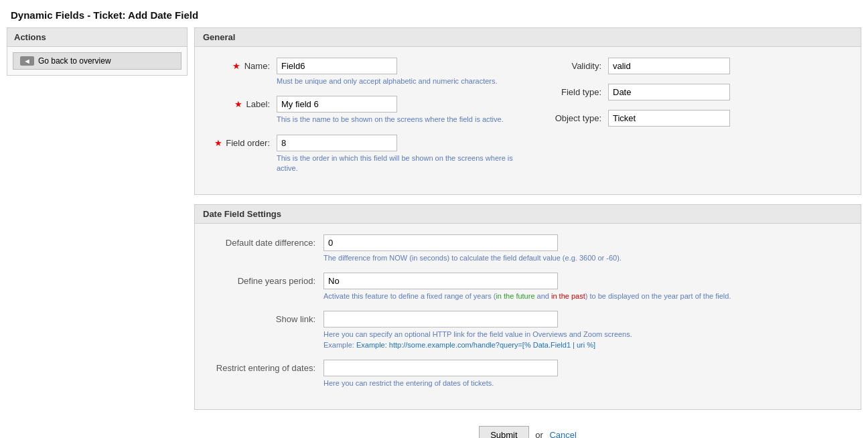 The height and width of the screenshot is (438, 868). Describe the element at coordinates (588, 331) in the screenshot. I see `show-link-field: Here you can specify an optional HTTP li…` at that location.